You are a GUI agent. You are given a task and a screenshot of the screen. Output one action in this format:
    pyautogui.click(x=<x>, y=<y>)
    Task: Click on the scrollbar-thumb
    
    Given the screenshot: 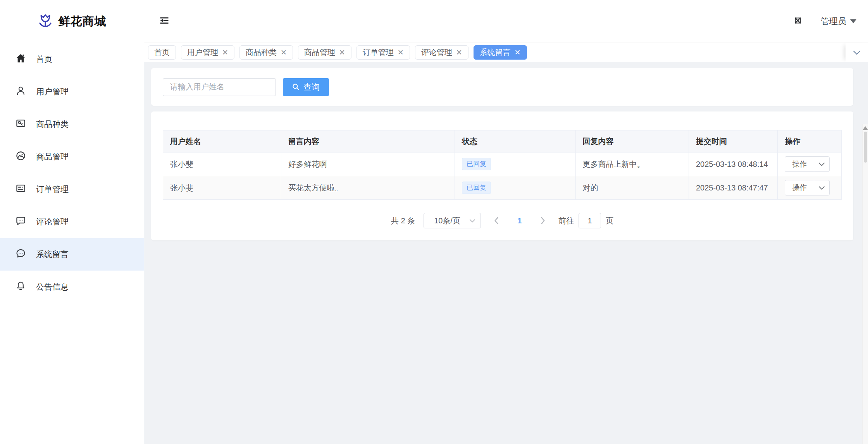 What is the action you would take?
    pyautogui.click(x=866, y=147)
    